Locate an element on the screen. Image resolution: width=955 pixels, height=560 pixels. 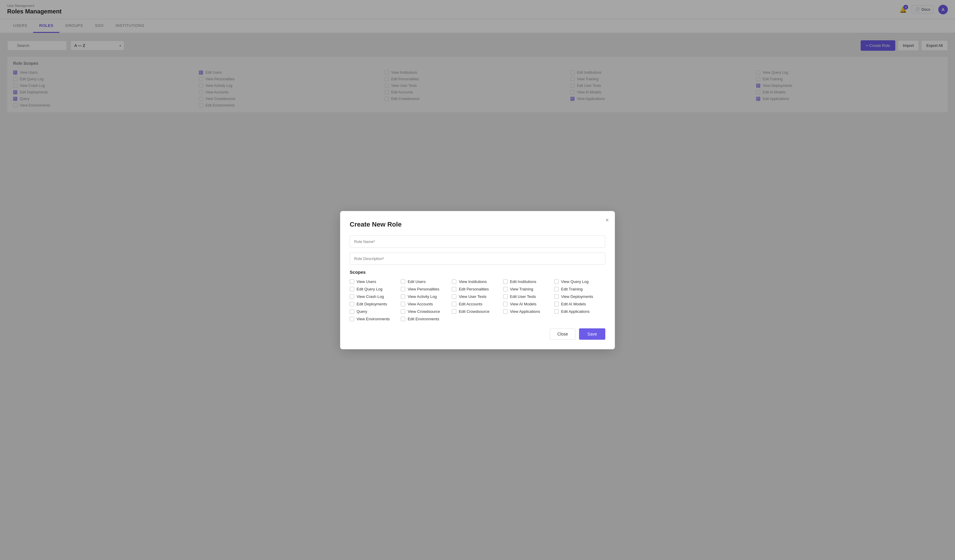
scope-label: View Crowdsource is located at coordinates (424, 311).